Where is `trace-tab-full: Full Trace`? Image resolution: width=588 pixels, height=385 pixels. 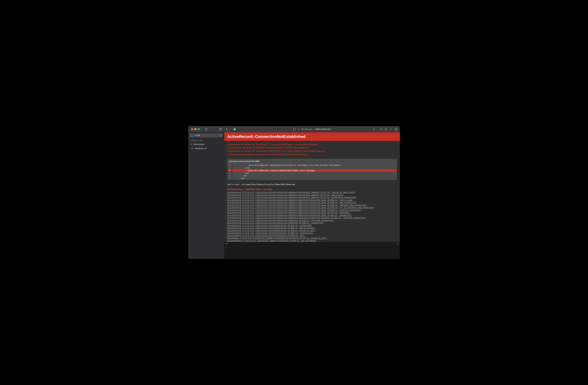 trace-tab-full: Full Trace is located at coordinates (268, 189).